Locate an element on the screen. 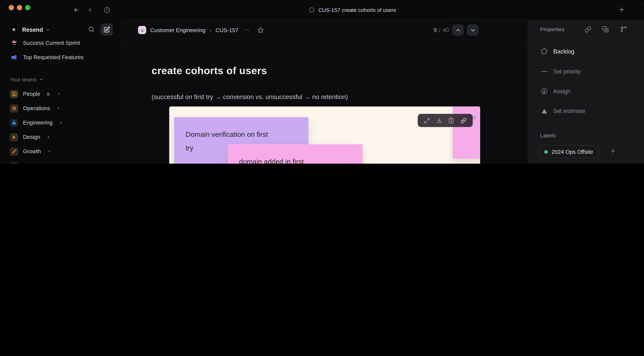  workspace-name: Resend is located at coordinates (32, 30).